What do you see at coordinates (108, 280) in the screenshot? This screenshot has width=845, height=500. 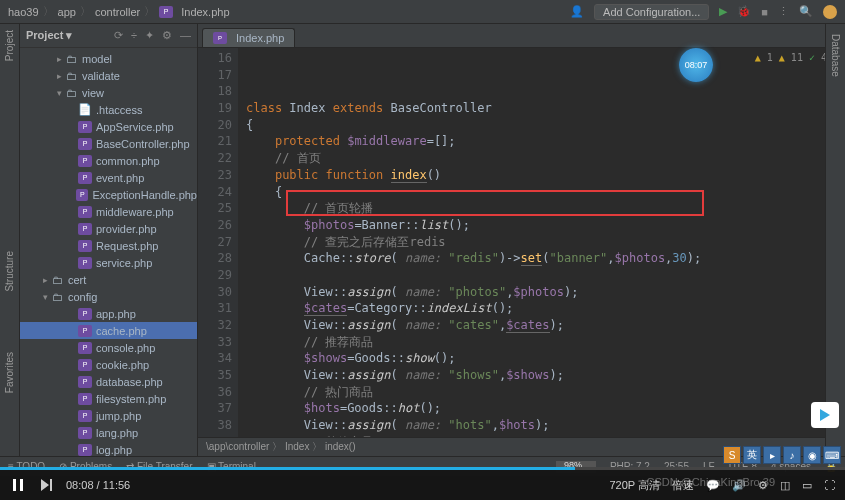 I see `tree-item-cert: ▸🗀cert` at bounding box center [108, 280].